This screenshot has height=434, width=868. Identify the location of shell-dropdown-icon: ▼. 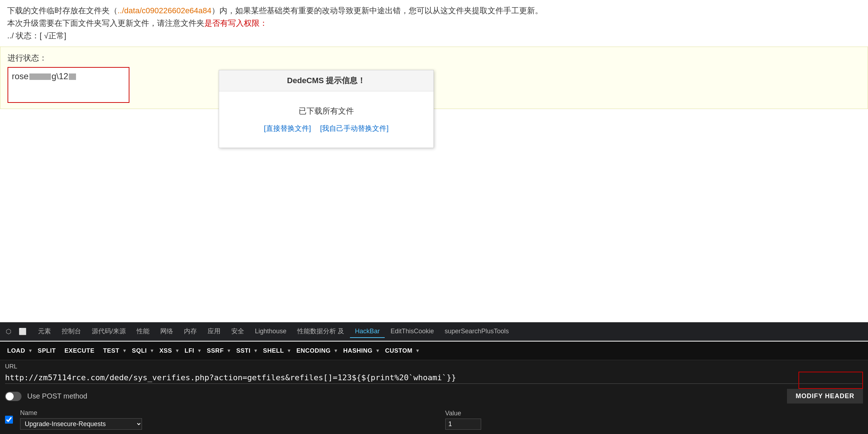
(289, 350).